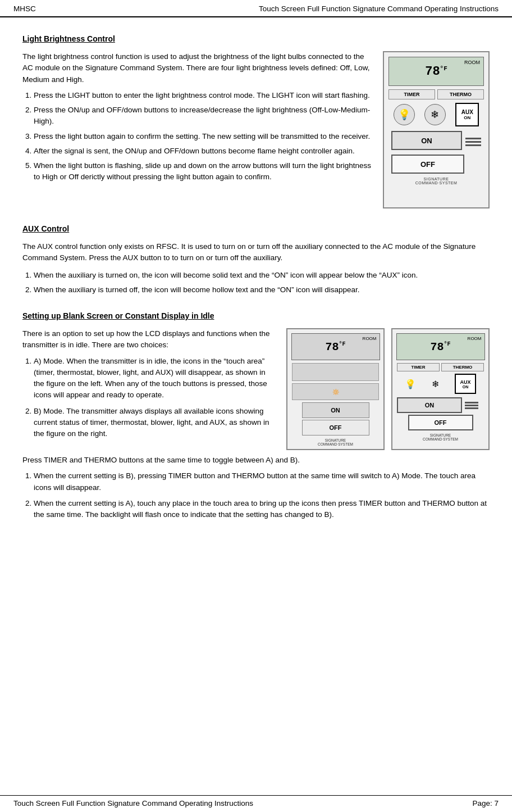 The height and width of the screenshot is (812, 512). Describe the element at coordinates (262, 482) in the screenshot. I see `blank-final-step-1: When the current setting is B), pressing…` at that location.